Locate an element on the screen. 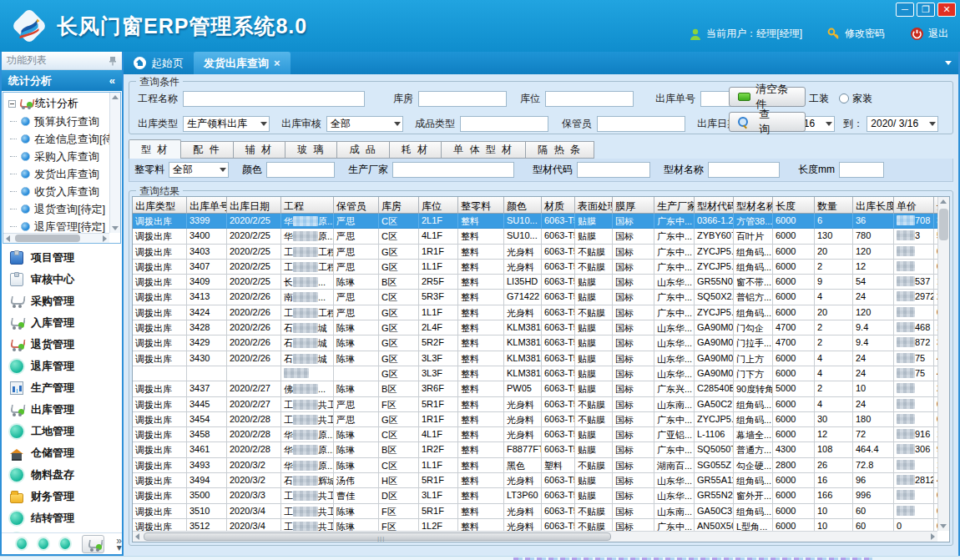  grid-vscroll-thumb is located at coordinates (943, 225).